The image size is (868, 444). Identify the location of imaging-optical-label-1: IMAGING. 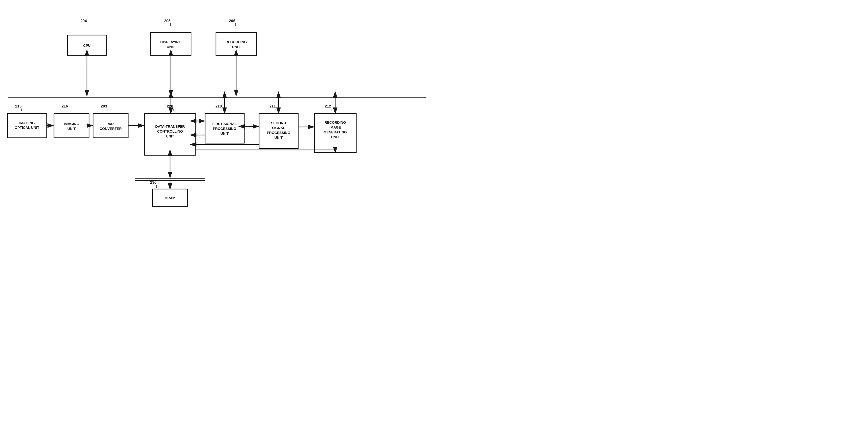
(27, 123).